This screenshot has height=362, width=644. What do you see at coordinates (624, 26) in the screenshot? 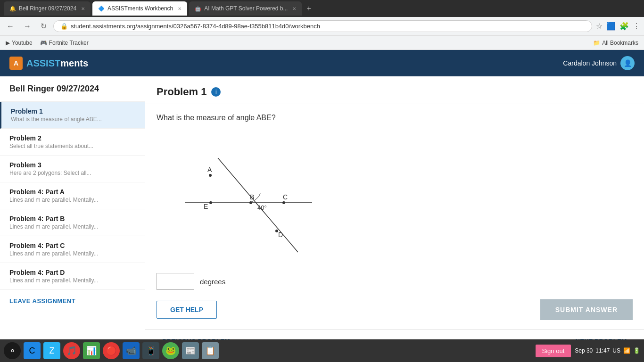
I see `extension-icon-2: 🧩` at bounding box center [624, 26].